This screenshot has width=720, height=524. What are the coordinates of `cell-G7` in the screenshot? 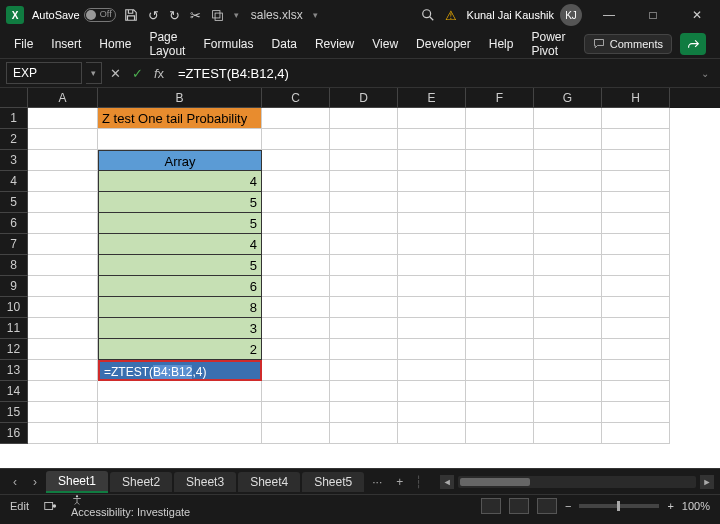 It's located at (568, 244).